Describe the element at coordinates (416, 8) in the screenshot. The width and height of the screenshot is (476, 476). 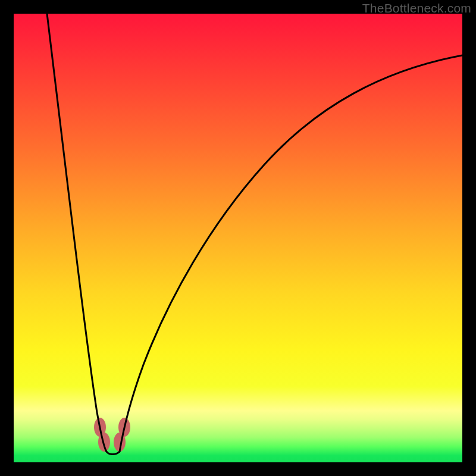
I see `watermark-text: TheBottleneck.com` at that location.